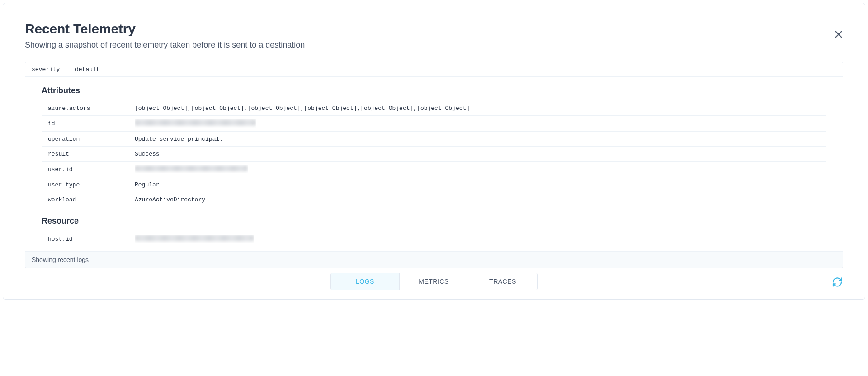 Image resolution: width=868 pixels, height=376 pixels. I want to click on attribute-row: operationUpdate service principal., so click(434, 139).